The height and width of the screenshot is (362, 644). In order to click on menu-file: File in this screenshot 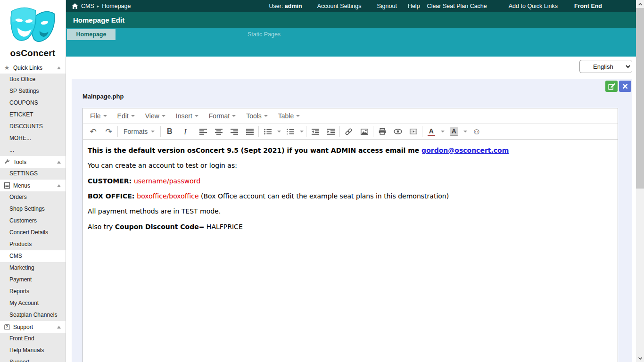, I will do `click(99, 116)`.